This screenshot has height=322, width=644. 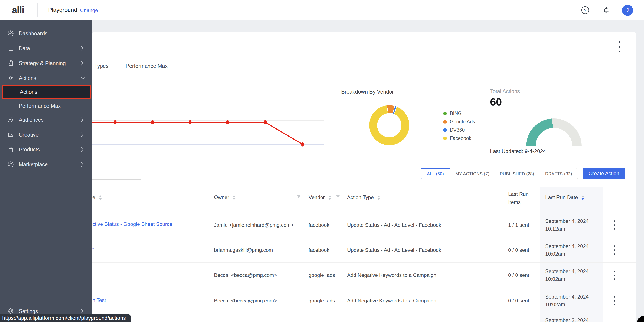 What do you see at coordinates (244, 250) in the screenshot?
I see `row-owner: brianna.gaskill@pmg.com` at bounding box center [244, 250].